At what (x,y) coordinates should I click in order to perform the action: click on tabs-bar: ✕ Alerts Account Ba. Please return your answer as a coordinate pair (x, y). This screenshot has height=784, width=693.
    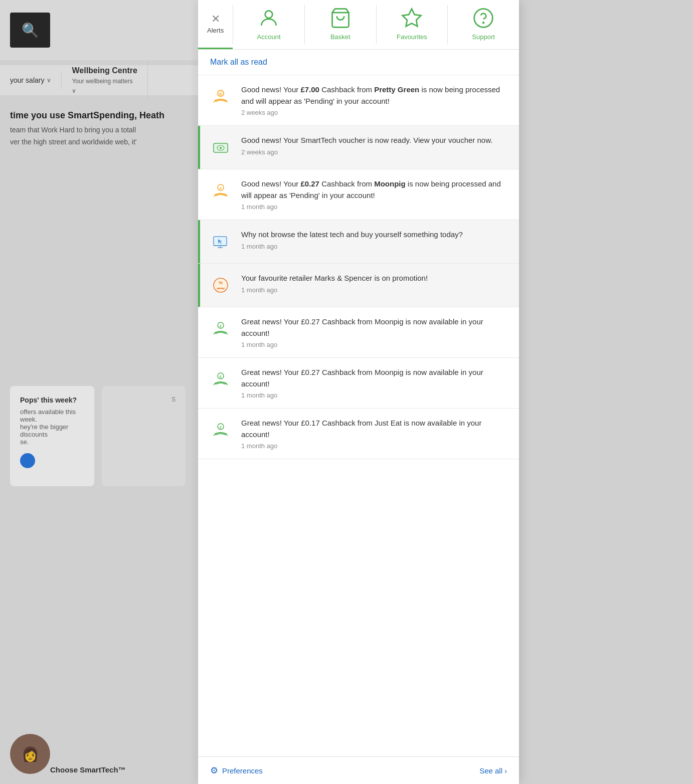
    Looking at the image, I should click on (359, 25).